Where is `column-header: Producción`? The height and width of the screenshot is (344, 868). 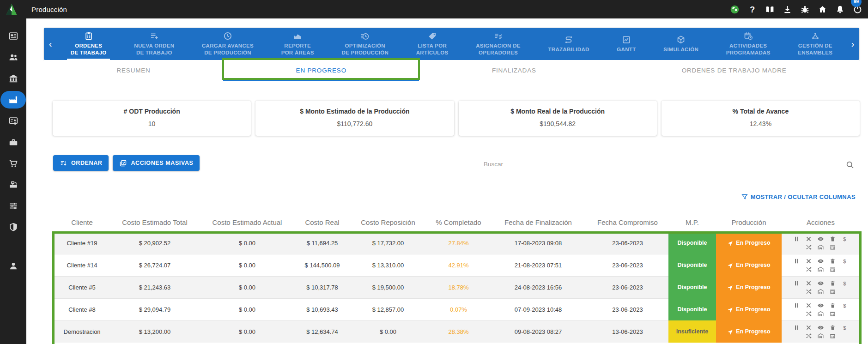 column-header: Producción is located at coordinates (749, 223).